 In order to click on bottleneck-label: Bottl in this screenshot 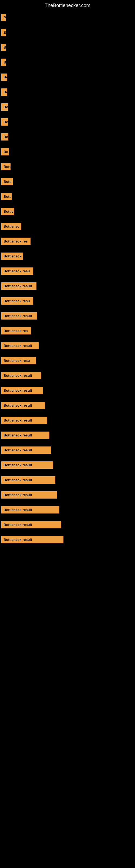, I will do `click(7, 182)`.